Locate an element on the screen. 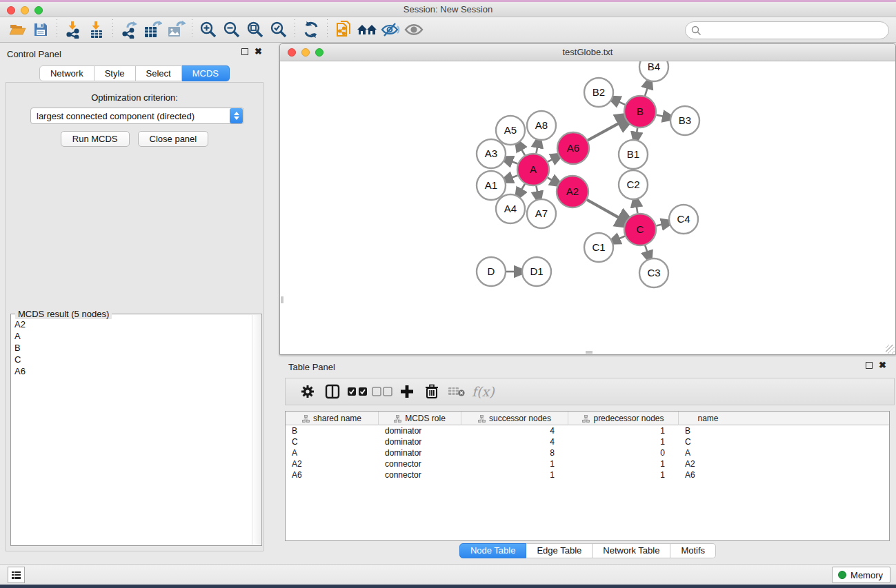 Image resolution: width=896 pixels, height=588 pixels. table-row-C: Cdominator41C is located at coordinates (588, 442).